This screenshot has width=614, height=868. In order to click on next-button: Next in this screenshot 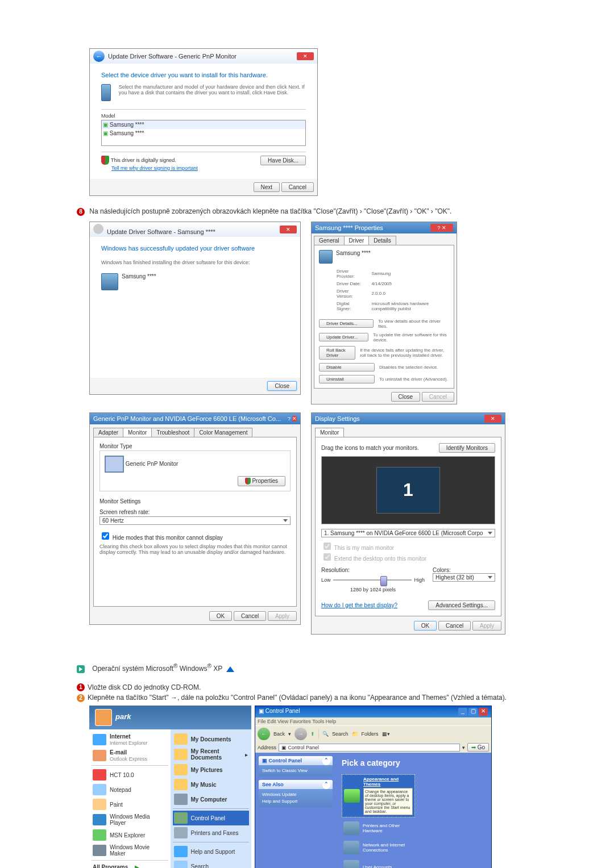, I will do `click(267, 187)`.